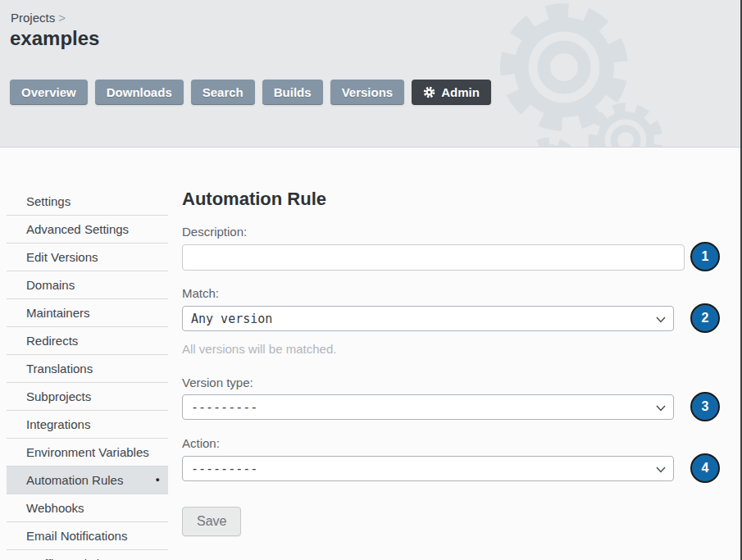 The height and width of the screenshot is (560, 742). I want to click on sidebar-item-redirects: Redirects, so click(87, 341).